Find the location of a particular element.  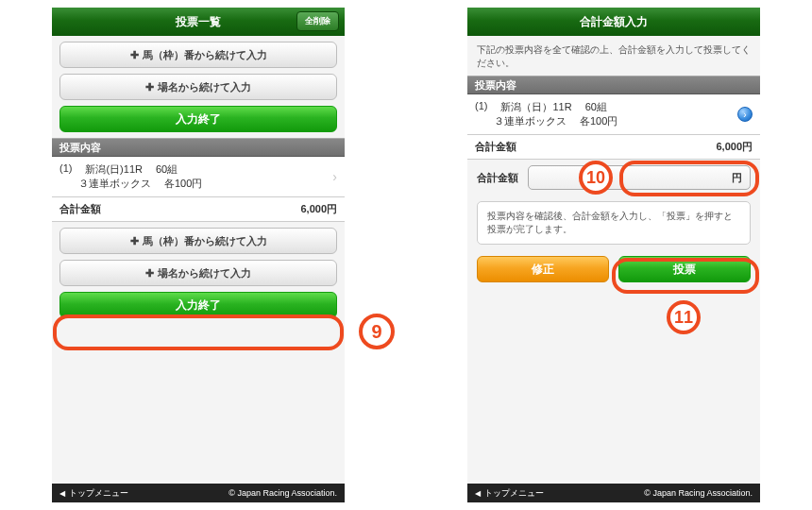

header-title: 投票一覧 is located at coordinates (198, 23).